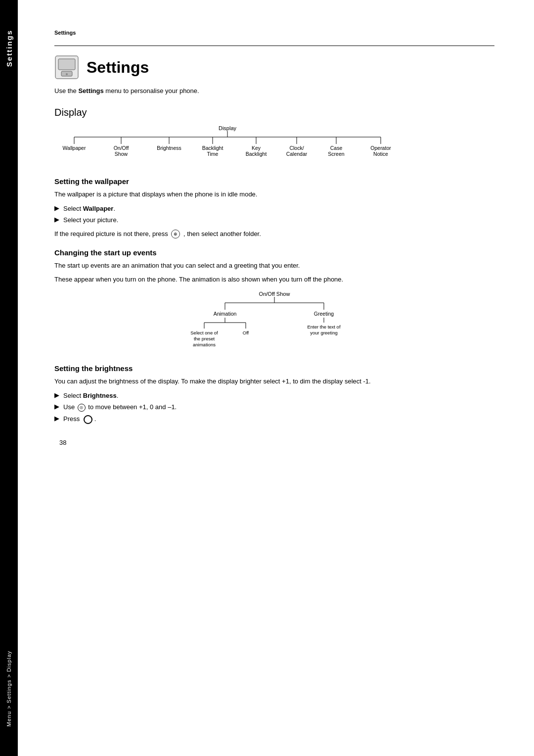 The width and height of the screenshot is (534, 756). What do you see at coordinates (274, 215) in the screenshot?
I see `wallpaper-bullets: ▶ Select Wallpaper. ▶ Select your pictur…` at bounding box center [274, 215].